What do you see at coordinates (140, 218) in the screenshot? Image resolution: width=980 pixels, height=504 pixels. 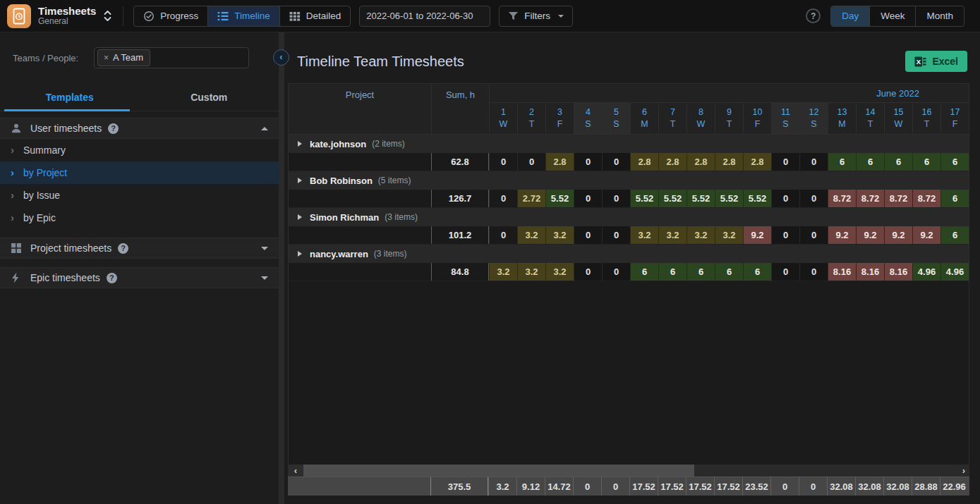 I see `sidebar-item-by-epic: ›by Epic` at bounding box center [140, 218].